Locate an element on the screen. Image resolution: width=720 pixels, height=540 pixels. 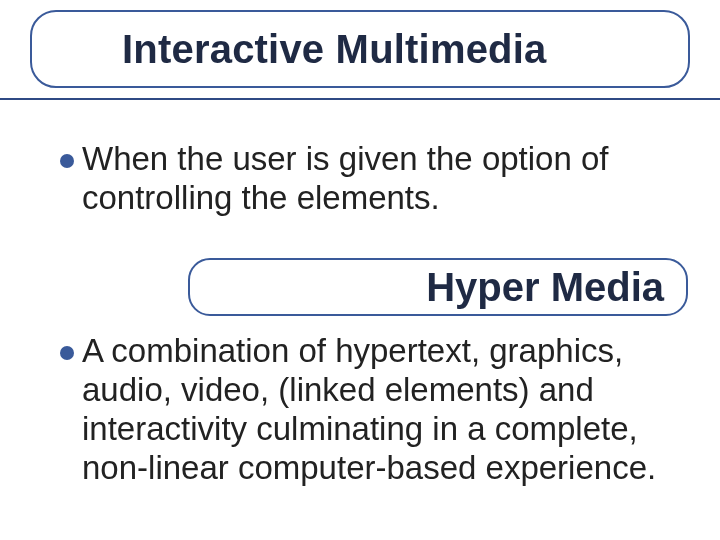
title-frame: Interactive Multimedia is located at coordinates (360, 49).